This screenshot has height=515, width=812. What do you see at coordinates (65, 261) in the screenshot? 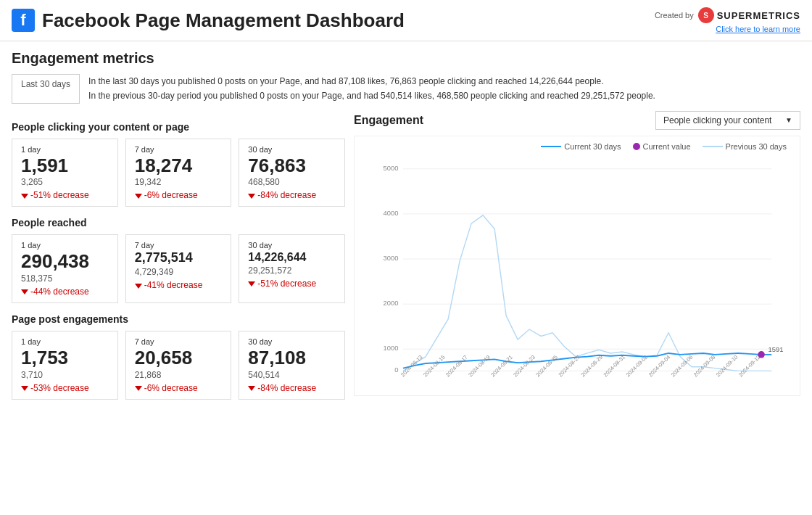
I see `reached-value-1: 290,438` at bounding box center [65, 261].